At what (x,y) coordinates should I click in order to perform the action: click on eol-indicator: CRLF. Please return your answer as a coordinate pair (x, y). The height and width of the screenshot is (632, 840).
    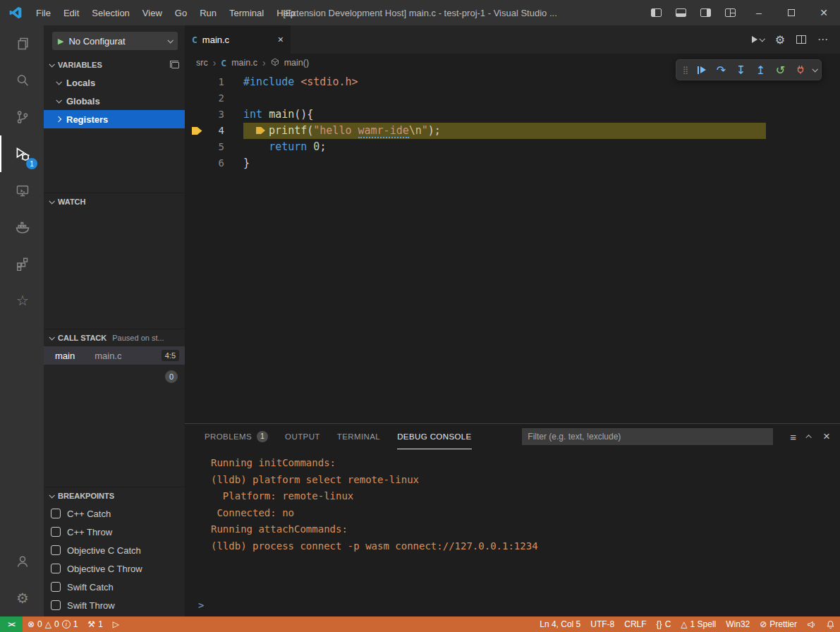
    Looking at the image, I should click on (635, 624).